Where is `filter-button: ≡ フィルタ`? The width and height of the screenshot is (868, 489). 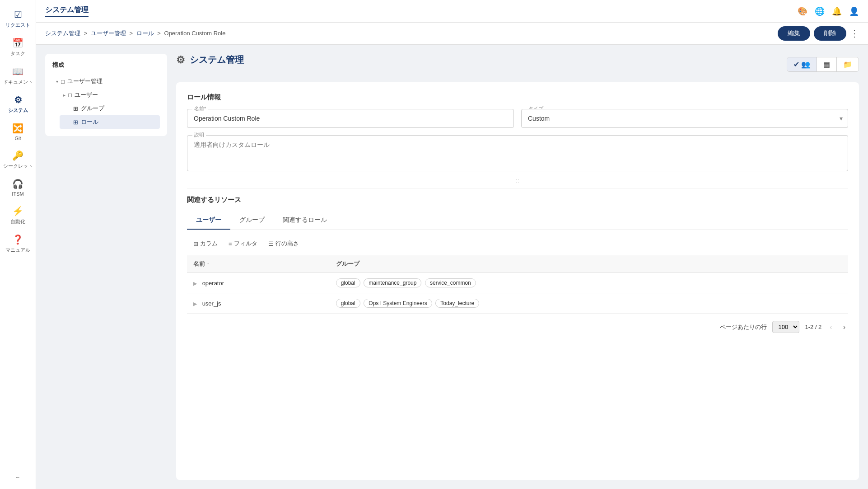
filter-button: ≡ フィルタ is located at coordinates (243, 244).